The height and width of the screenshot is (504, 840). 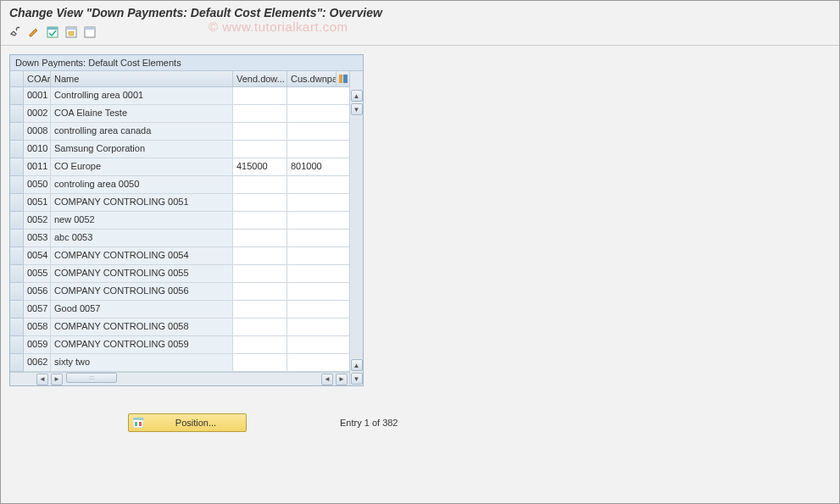 What do you see at coordinates (180, 256) in the screenshot?
I see `table-row: 0054COMPANY CONTROLING 0054` at bounding box center [180, 256].